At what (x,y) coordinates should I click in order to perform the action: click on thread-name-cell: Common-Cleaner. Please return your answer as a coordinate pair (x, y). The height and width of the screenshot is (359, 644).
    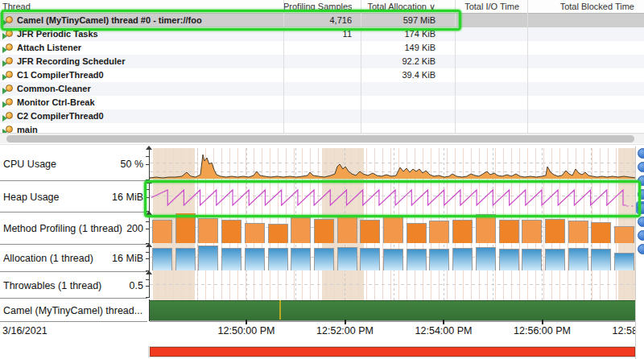
    Looking at the image, I should click on (143, 89).